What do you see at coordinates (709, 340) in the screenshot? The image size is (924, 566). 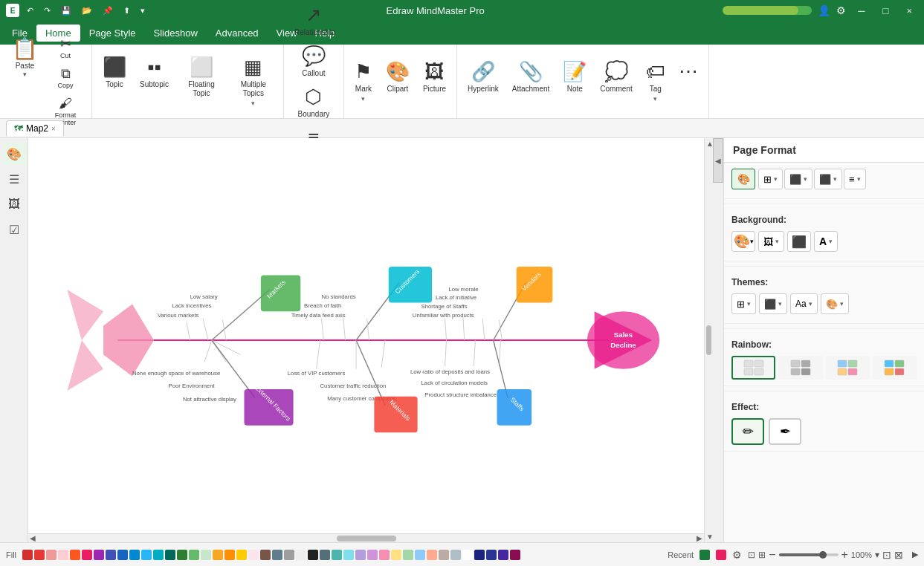 I see `scroll-thumb` at bounding box center [709, 340].